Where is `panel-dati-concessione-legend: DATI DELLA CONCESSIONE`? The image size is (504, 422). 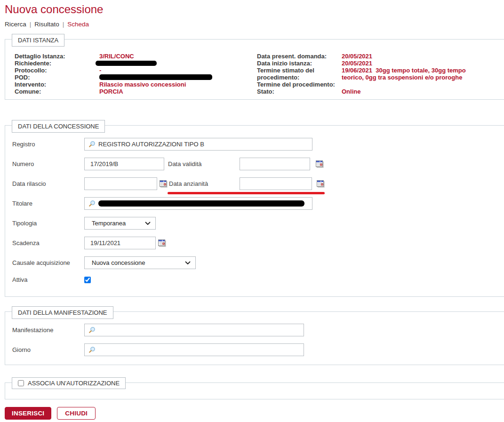
panel-dati-concessione-legend: DATI DELLA CONCESSIONE is located at coordinates (58, 126).